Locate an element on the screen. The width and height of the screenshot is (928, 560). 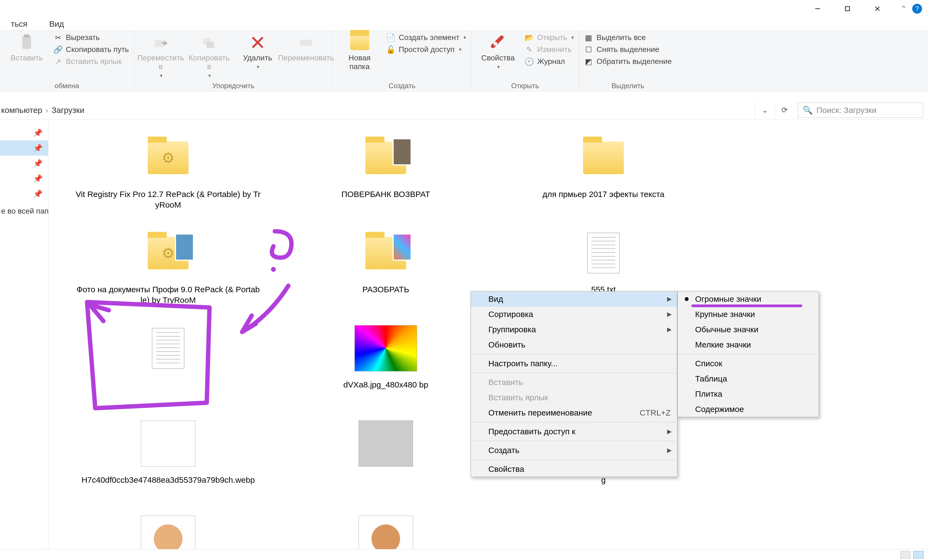
ctx-view-large: Крупные значки is located at coordinates (748, 314).